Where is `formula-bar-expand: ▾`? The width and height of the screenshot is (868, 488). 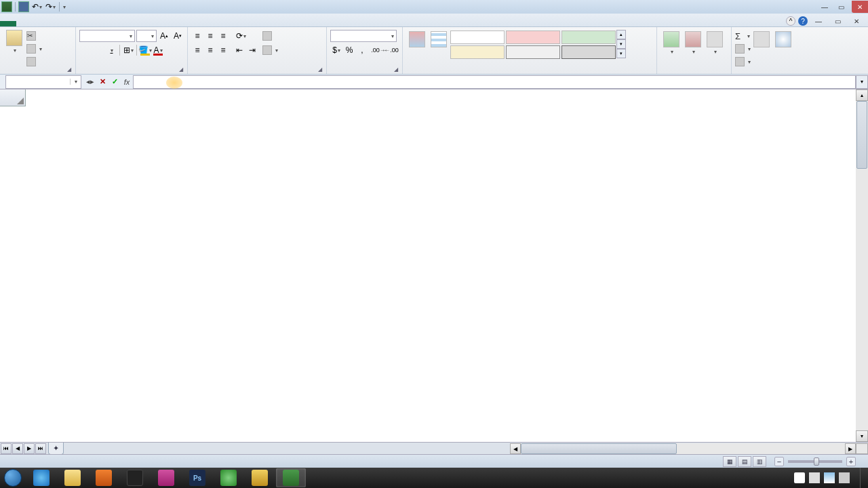
formula-bar-expand: ▾ is located at coordinates (862, 82).